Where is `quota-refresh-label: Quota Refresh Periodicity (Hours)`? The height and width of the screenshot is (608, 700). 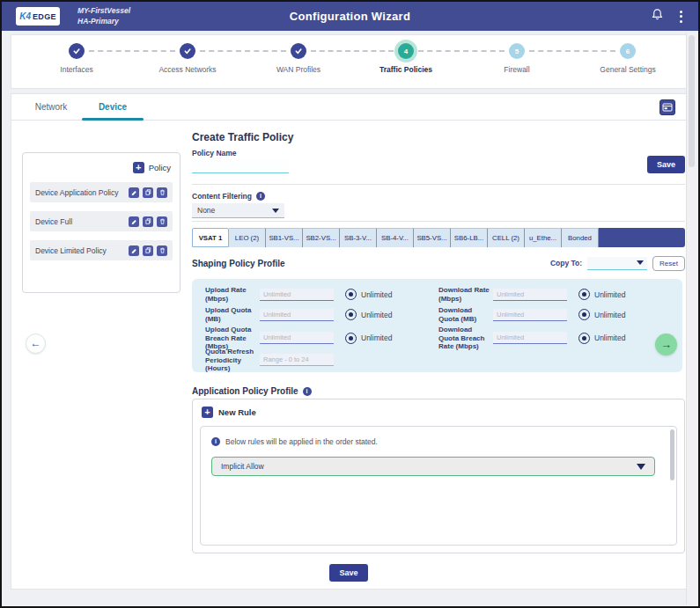 quota-refresh-label: Quota Refresh Periodicity (Hours) is located at coordinates (232, 361).